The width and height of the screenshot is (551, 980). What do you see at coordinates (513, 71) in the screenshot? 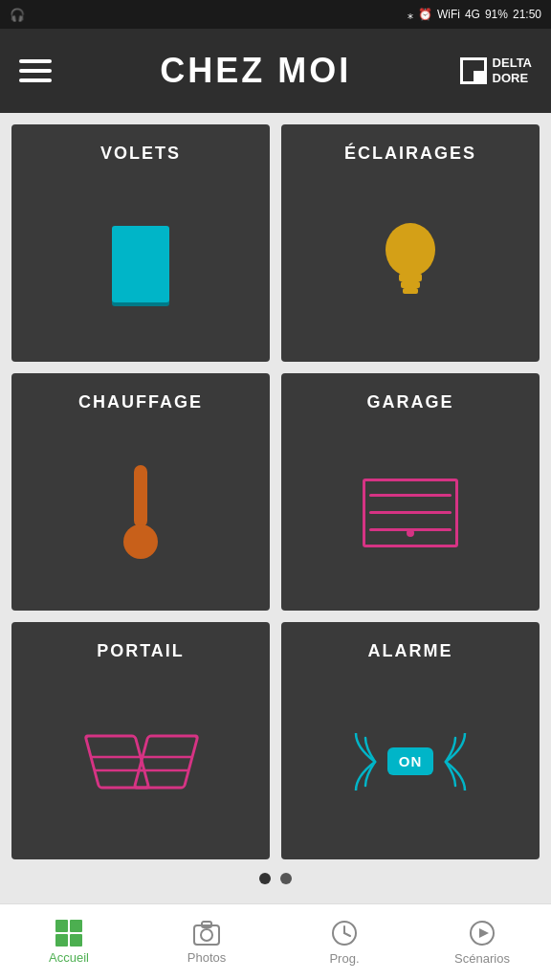
I see `logo-text: DELTA DORE` at bounding box center [513, 71].